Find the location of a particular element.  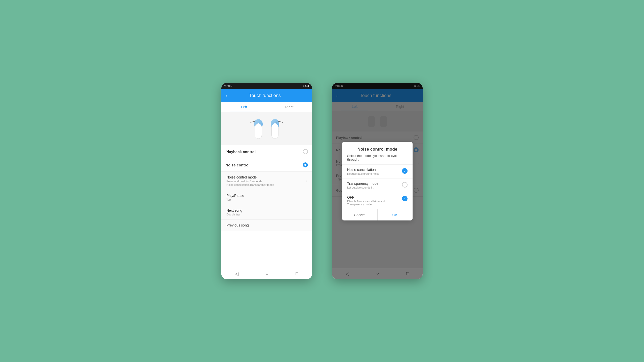

dialog-overlay: Noise control mode Select the modes you … is located at coordinates (377, 181).